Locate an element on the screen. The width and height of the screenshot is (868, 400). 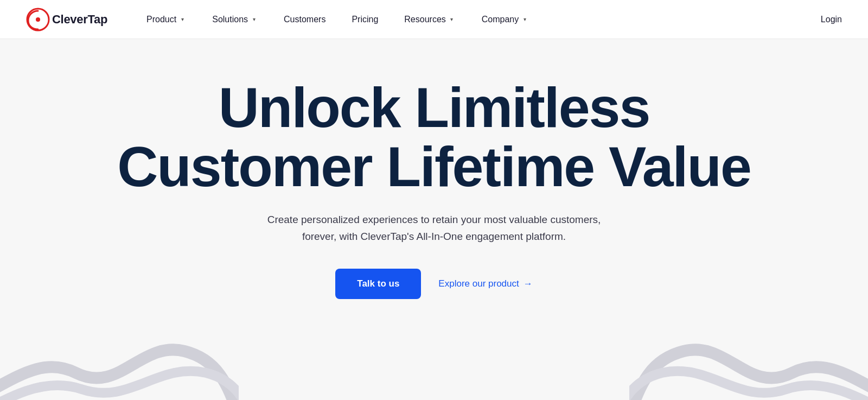
wave-left-decoration is located at coordinates (119, 321).